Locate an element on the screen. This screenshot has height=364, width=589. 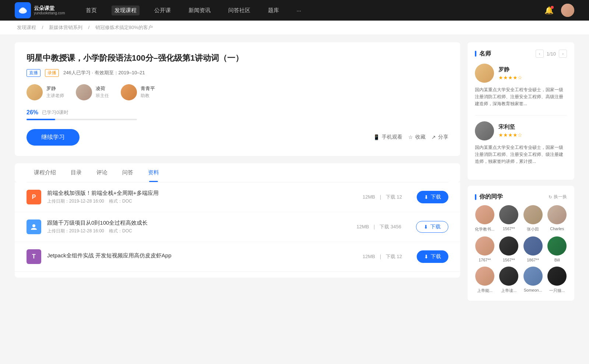
material-title-0: 前端全栈加强版！前端全栈+全周期+多端应用 is located at coordinates (202, 193).